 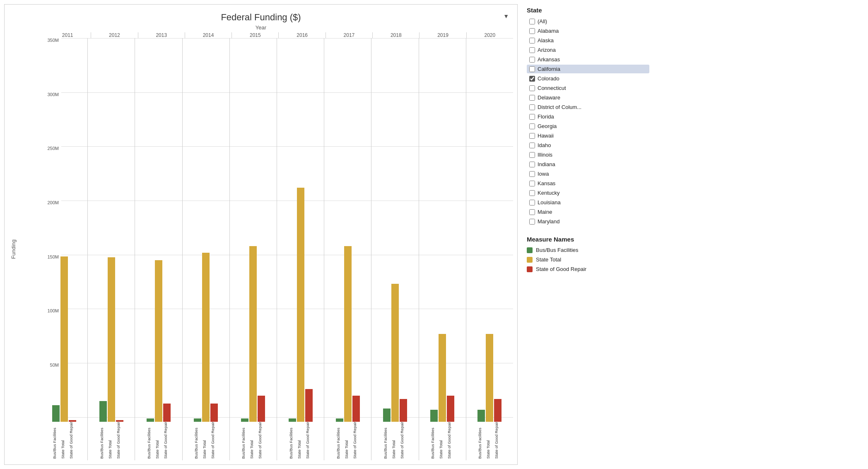 I want to click on state-label: Alaska, so click(x=546, y=41).